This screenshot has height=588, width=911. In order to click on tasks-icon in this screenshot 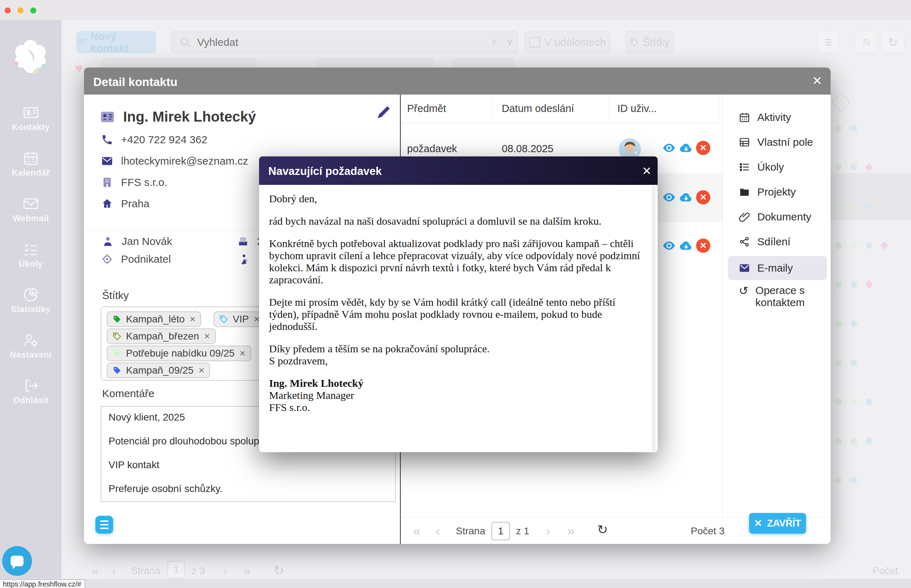, I will do `click(31, 249)`.